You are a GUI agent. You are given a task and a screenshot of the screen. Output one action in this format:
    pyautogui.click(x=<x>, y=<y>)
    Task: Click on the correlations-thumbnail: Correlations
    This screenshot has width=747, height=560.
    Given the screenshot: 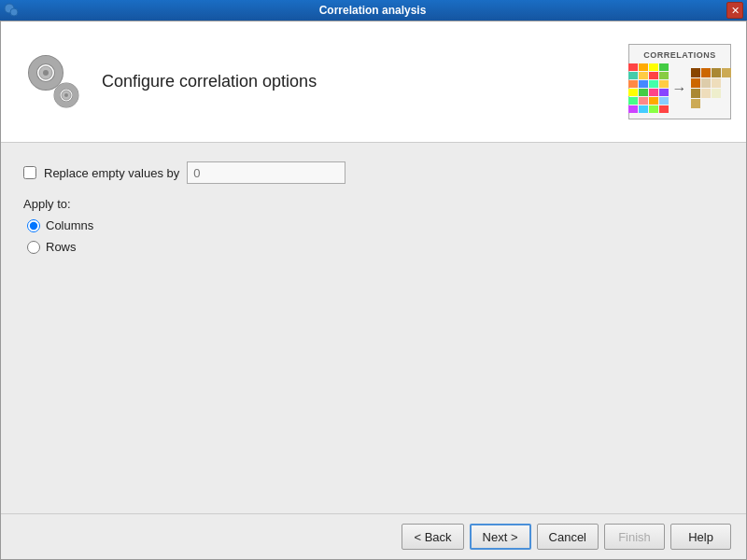 What is the action you would take?
    pyautogui.click(x=680, y=82)
    